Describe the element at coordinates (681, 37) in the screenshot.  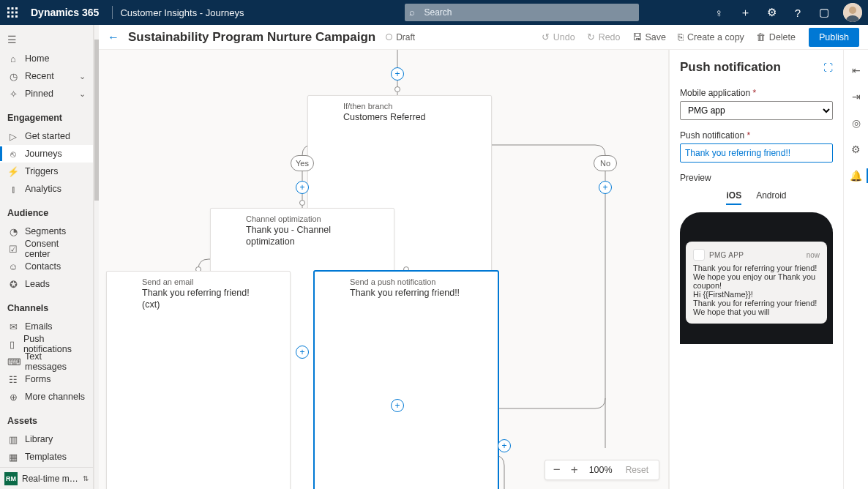
I see `copy-icon: ⎘` at that location.